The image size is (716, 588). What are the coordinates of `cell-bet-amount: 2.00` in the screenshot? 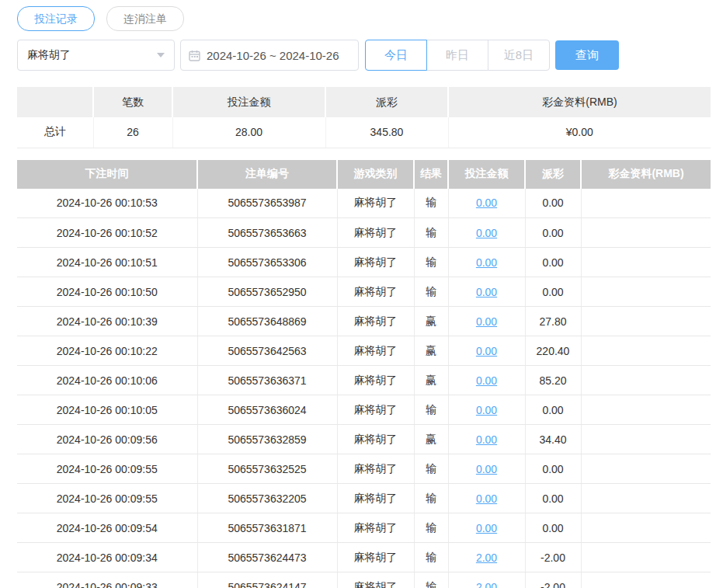 It's located at (486, 558).